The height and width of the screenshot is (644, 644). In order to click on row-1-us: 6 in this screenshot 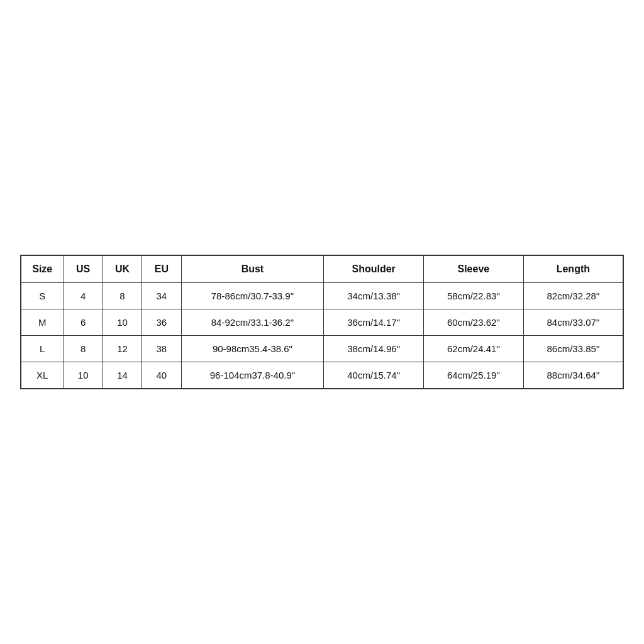, I will do `click(83, 323)`.